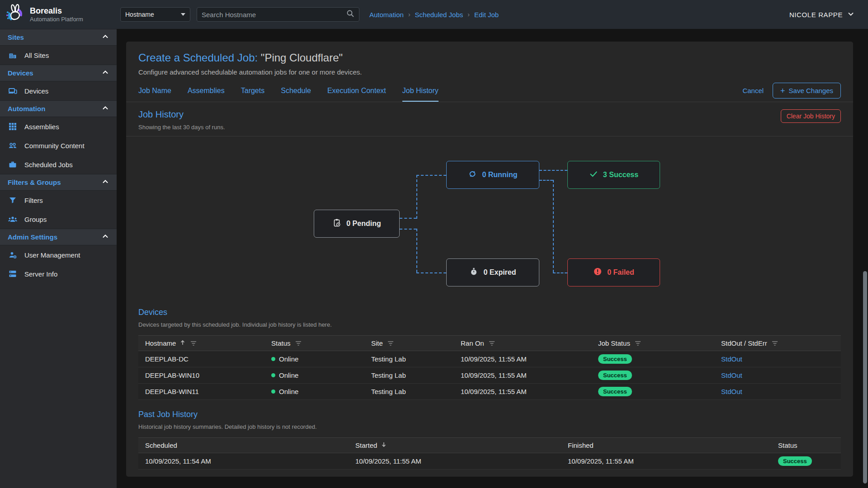  Describe the element at coordinates (500, 175) in the screenshot. I see `flow-node-label: 0 Running` at that location.